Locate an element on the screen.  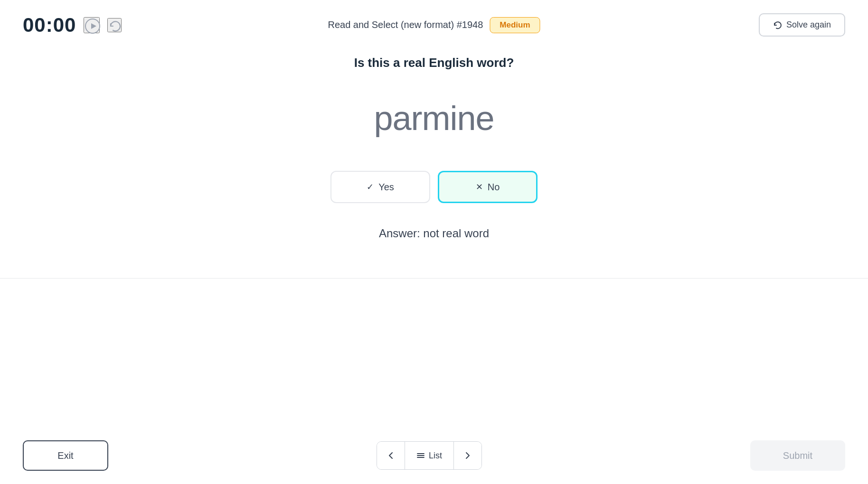
play-button is located at coordinates (92, 25).